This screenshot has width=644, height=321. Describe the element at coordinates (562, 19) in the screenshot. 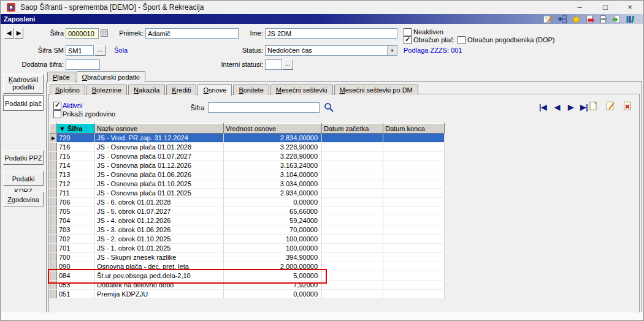

I see `export-grid-icon` at that location.